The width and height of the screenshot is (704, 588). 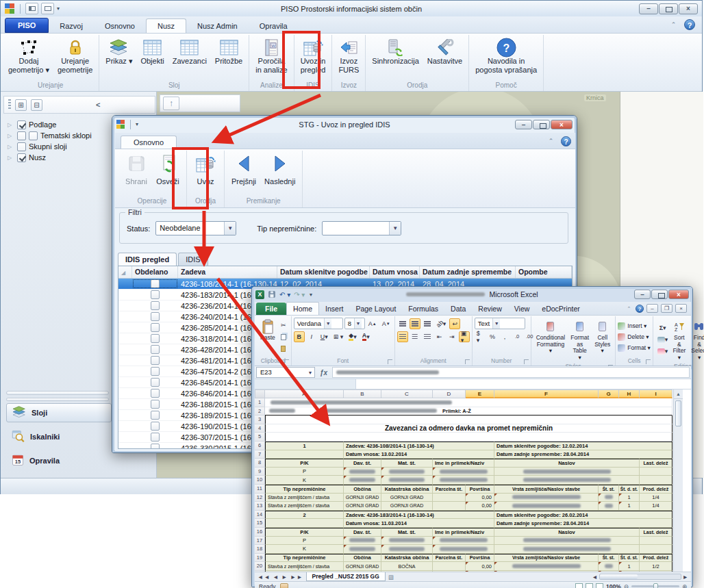 I want to click on merge-center-icon: ▣ ▾, so click(x=464, y=337).